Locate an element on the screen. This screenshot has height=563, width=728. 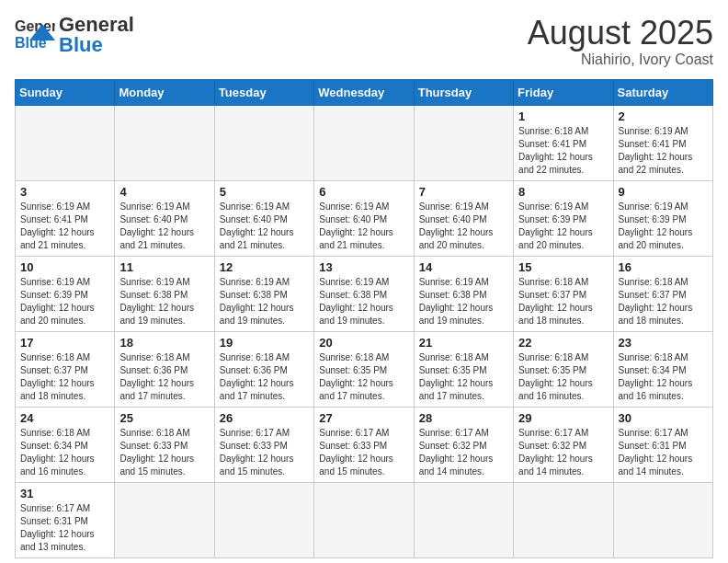
day-number: 21 is located at coordinates (463, 342).